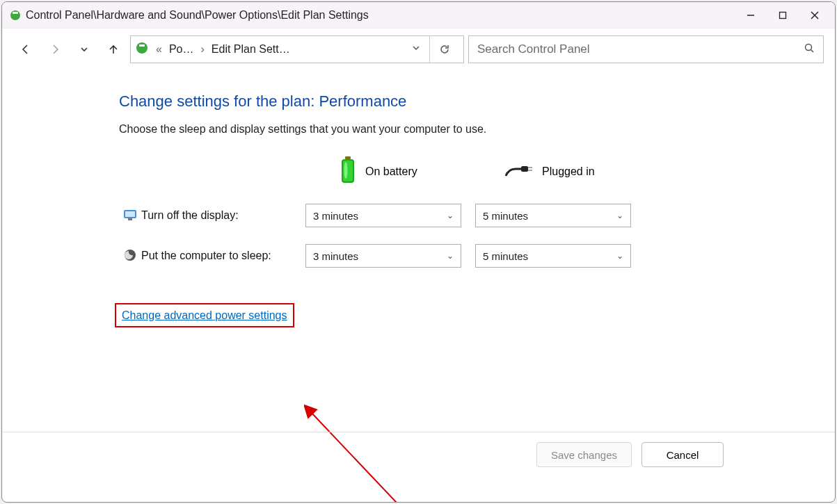  I want to click on search-icon, so click(809, 50).